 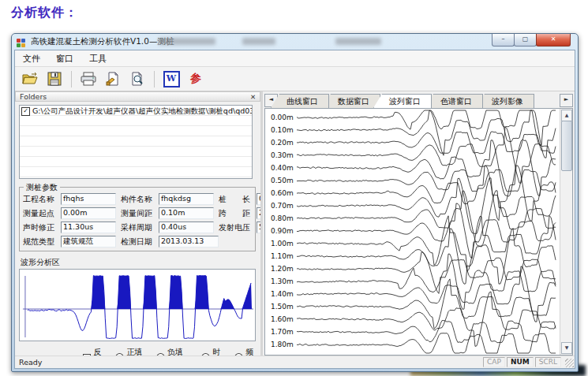 I want to click on title-bar: 高铁建混凝土检测分析软件V1.0—测桩 – ▢ ✕, so click(x=295, y=42).